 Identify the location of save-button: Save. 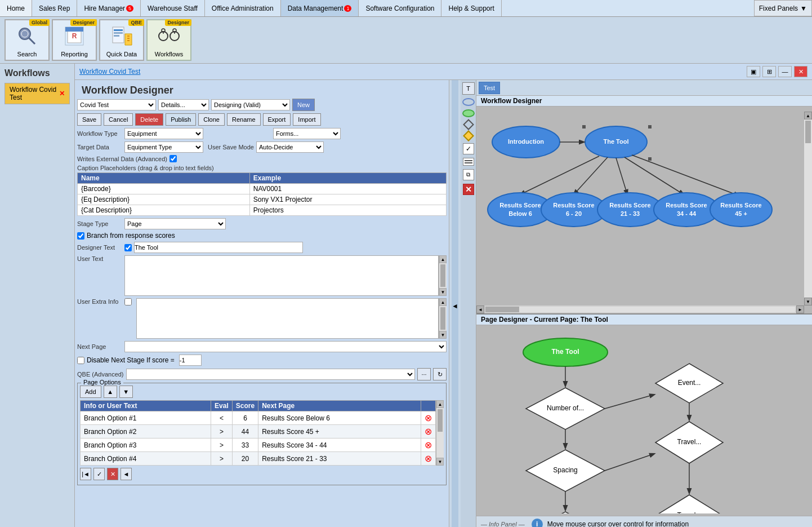
(89, 119).